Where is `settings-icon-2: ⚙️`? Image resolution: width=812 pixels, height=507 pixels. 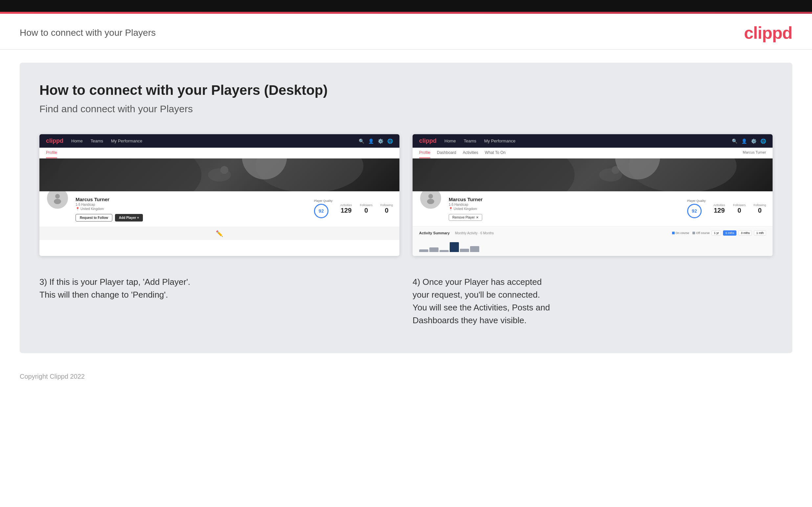 settings-icon-2: ⚙️ is located at coordinates (754, 141).